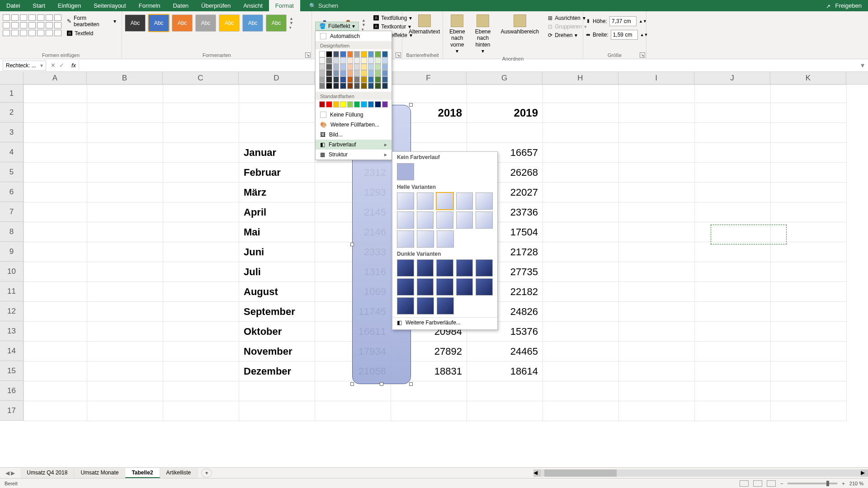 The width and height of the screenshot is (868, 488). Describe the element at coordinates (12, 252) in the screenshot. I see `row-header: 9` at that location.